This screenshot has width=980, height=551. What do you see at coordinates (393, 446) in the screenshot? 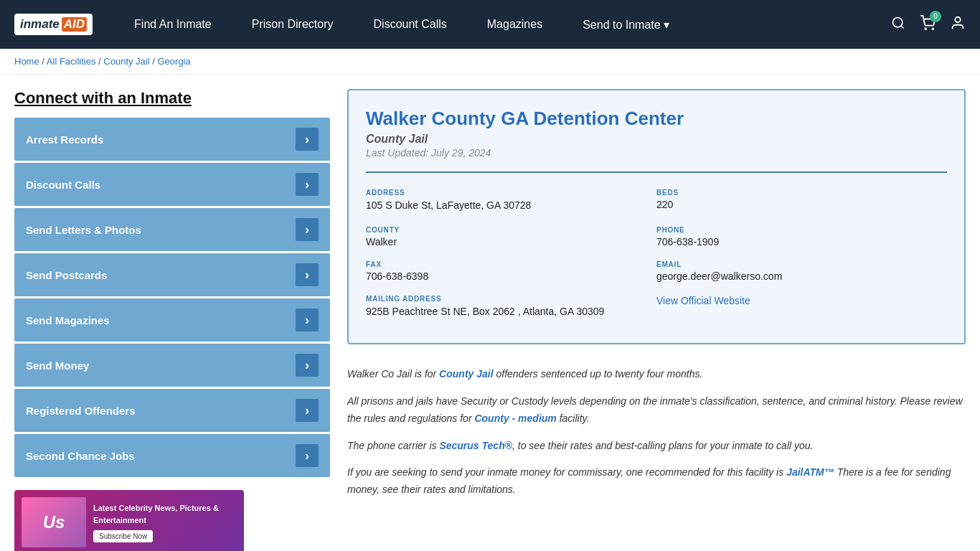
I see `desc-text-3a: The phone carrier is` at bounding box center [393, 446].